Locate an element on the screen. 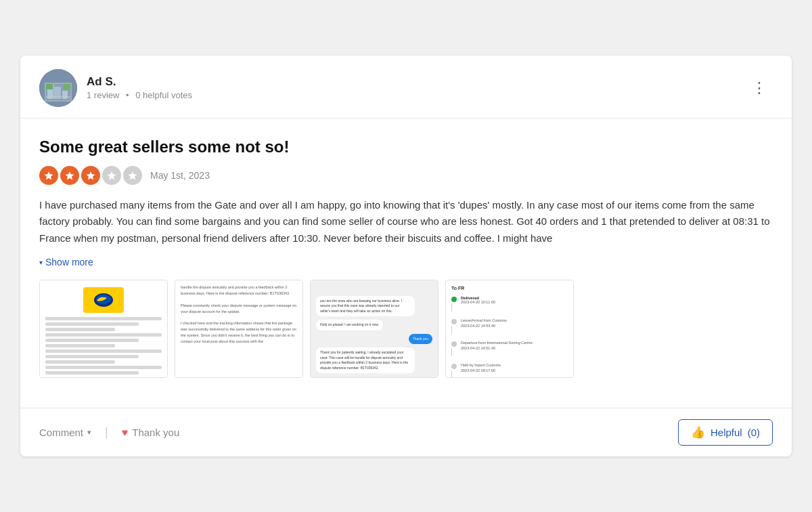 The image size is (812, 512). comment-button: Comment ▾ is located at coordinates (65, 432).